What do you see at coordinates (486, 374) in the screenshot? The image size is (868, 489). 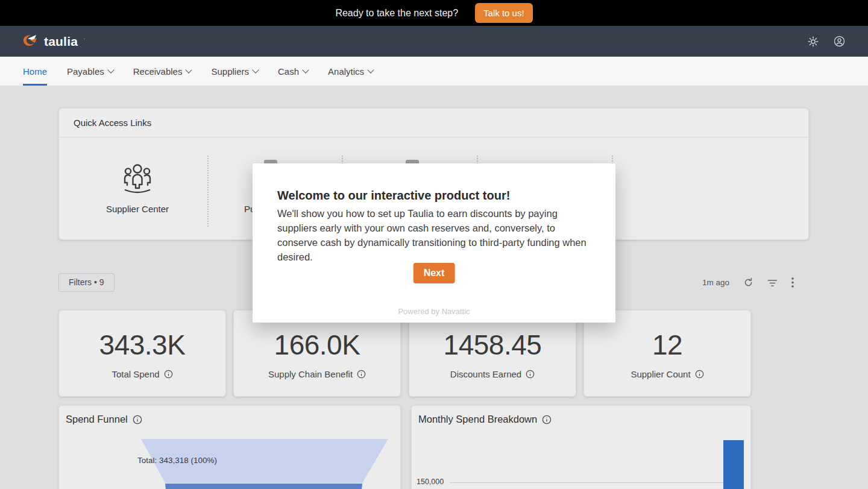 I see `kpi-label: Discounts Earned` at bounding box center [486, 374].